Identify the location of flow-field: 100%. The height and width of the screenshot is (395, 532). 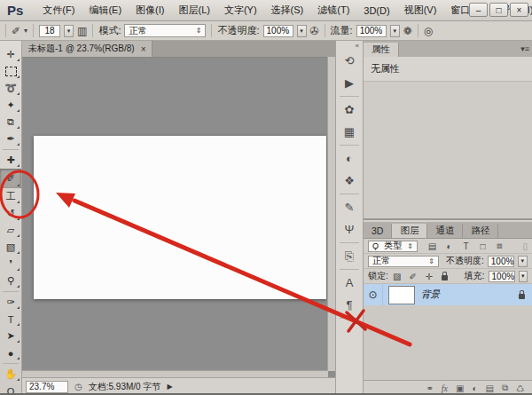
(372, 31).